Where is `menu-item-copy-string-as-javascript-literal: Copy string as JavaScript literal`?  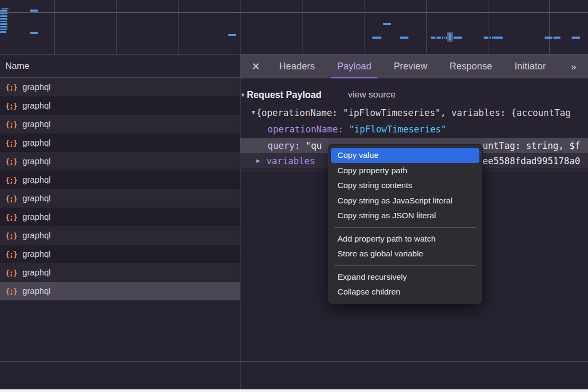 menu-item-copy-string-as-javascript-literal: Copy string as JavaScript literal is located at coordinates (405, 201).